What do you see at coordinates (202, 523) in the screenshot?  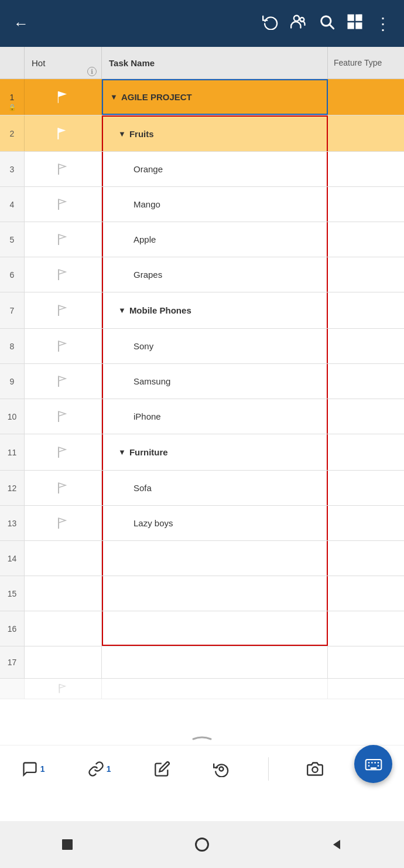 I see `table-row: 13 Lazy boys` at bounding box center [202, 523].